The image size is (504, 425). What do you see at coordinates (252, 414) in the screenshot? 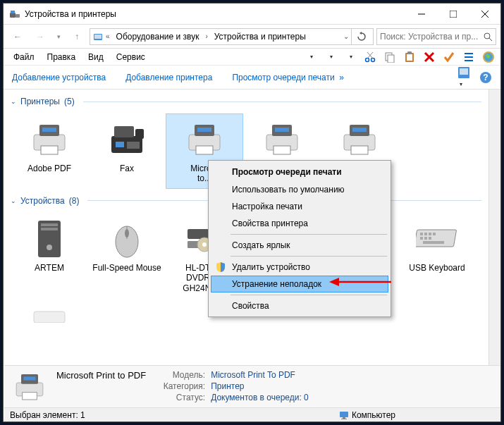
I see `status-bar: Выбран элемент: 1 Компьютер` at bounding box center [252, 414].